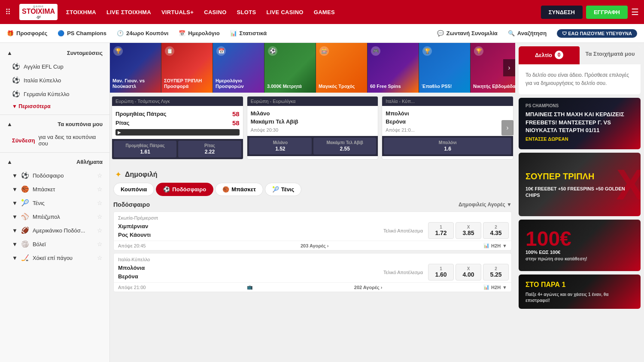  I want to click on odd-cell-x-1: X 4.00, so click(468, 272).